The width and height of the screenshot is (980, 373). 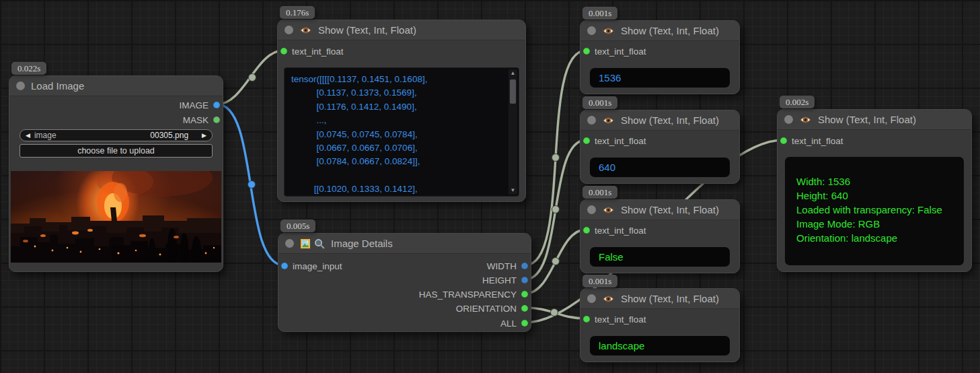 I want to click on scroll-down-icon: ▼, so click(x=513, y=191).